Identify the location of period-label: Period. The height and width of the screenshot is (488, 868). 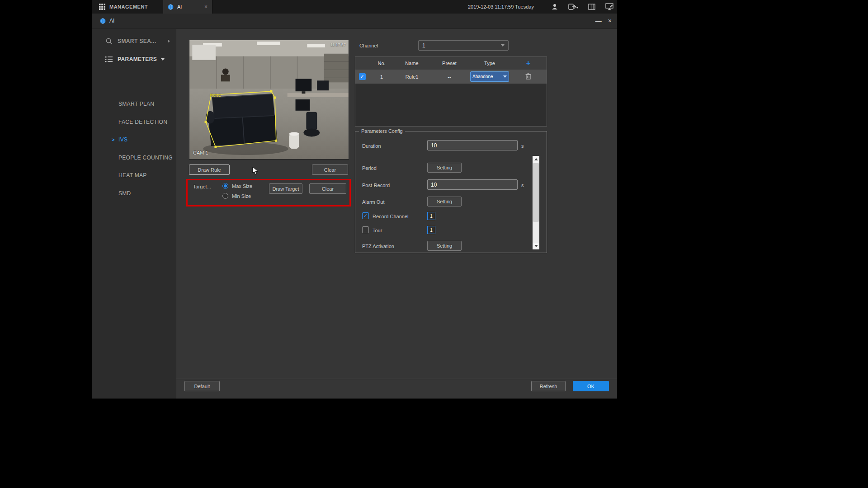
(369, 168).